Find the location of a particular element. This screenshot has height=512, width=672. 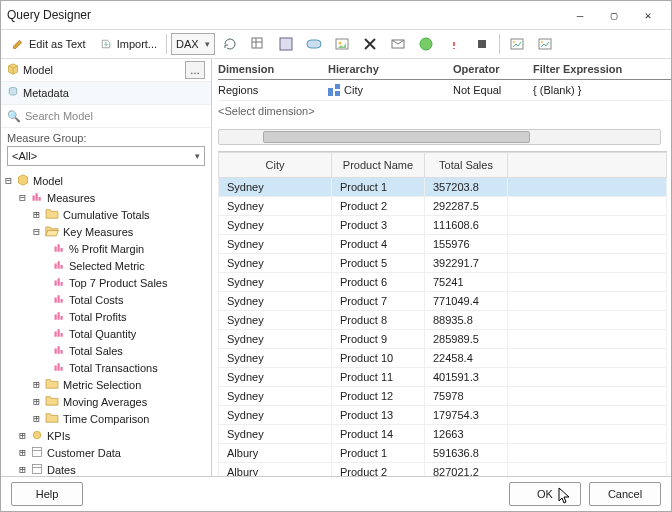

tree-leaf: Selected Metric is located at coordinates (106, 266).